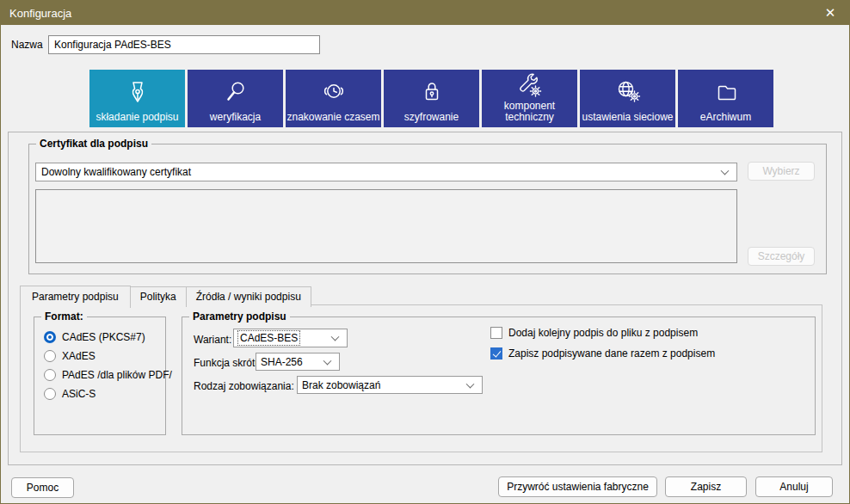  What do you see at coordinates (432, 98) in the screenshot?
I see `nav-button-encryption: szyfrowanie` at bounding box center [432, 98].